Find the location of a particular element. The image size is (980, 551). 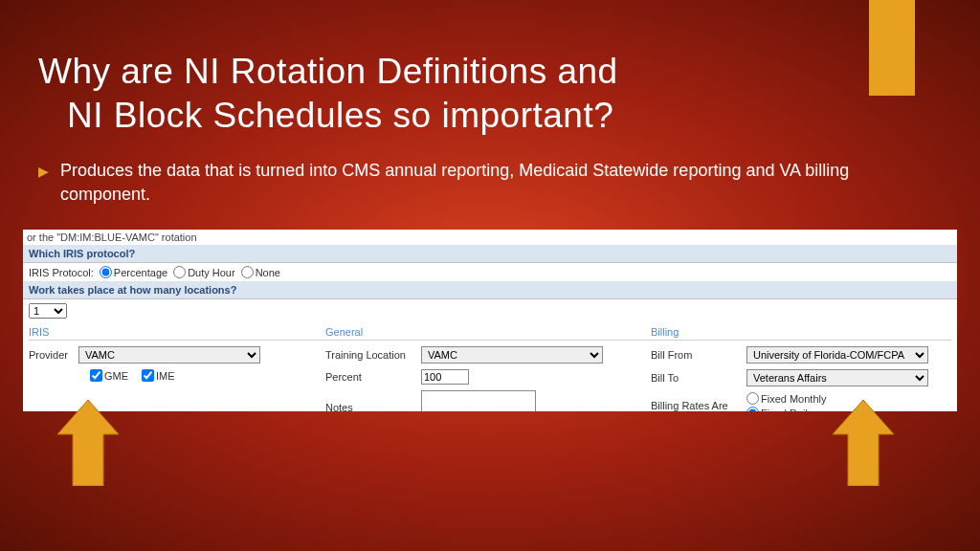

radio-none: None is located at coordinates (260, 272).